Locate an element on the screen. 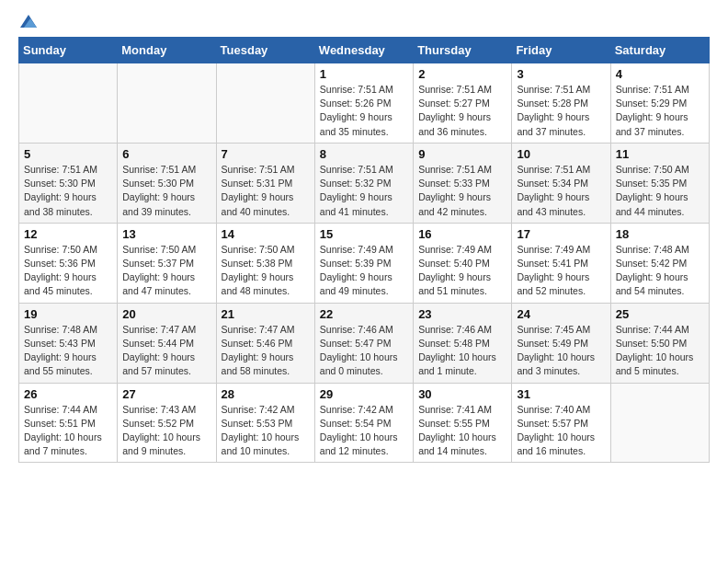  calendar-cell: 22Sunrise: 7:46 AM Sunset: 5:47 PM Dayli… is located at coordinates (364, 342).